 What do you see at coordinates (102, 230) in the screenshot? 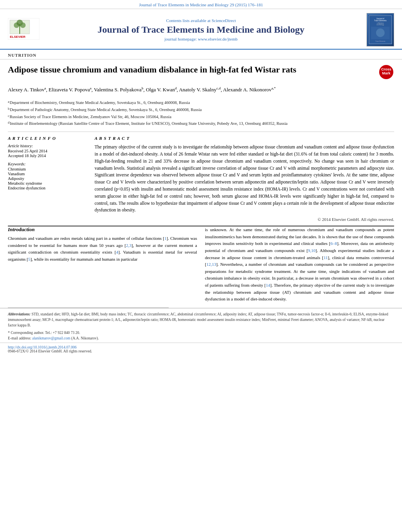
I see `introduction-heading: Introduction` at bounding box center [102, 230].